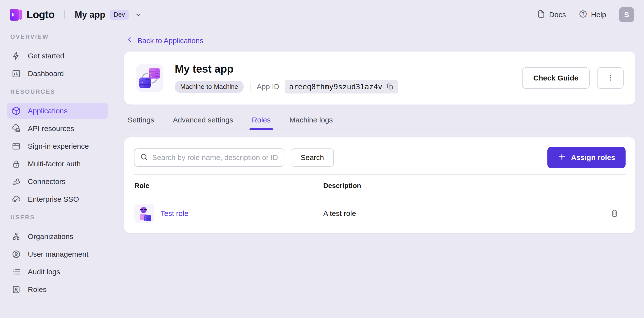 This screenshot has width=644, height=318. I want to click on env-badge: Dev, so click(119, 14).